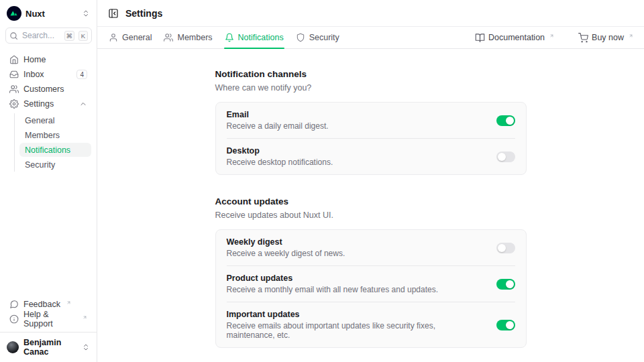 The height and width of the screenshot is (362, 644). Describe the element at coordinates (48, 74) in the screenshot. I see `sidebar-item-inbox: Inbox 4` at that location.